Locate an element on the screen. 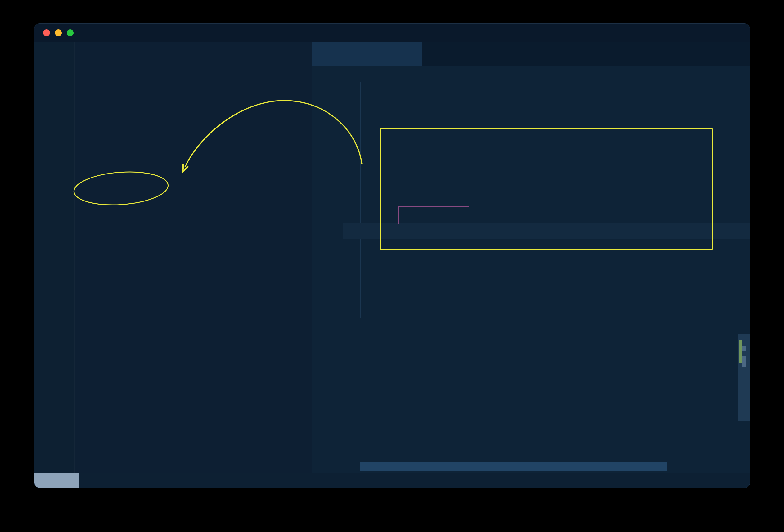 This screenshot has height=532, width=784. vertical-scrollbar is located at coordinates (744, 277).